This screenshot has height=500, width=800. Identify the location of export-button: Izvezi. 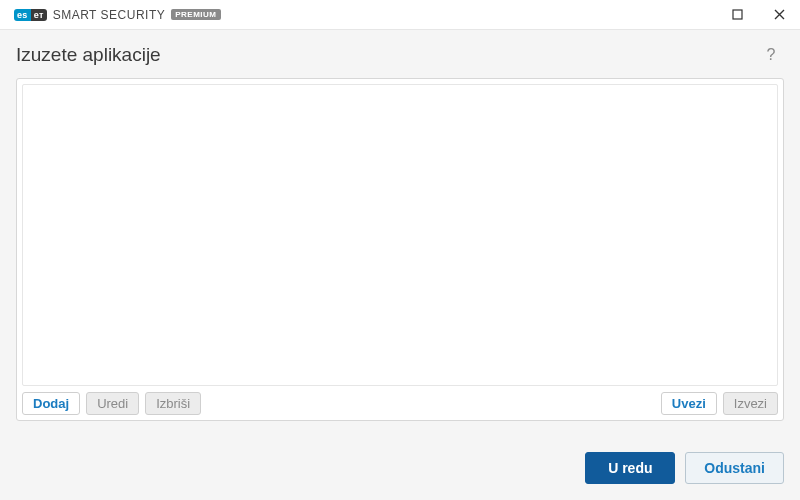
(750, 404).